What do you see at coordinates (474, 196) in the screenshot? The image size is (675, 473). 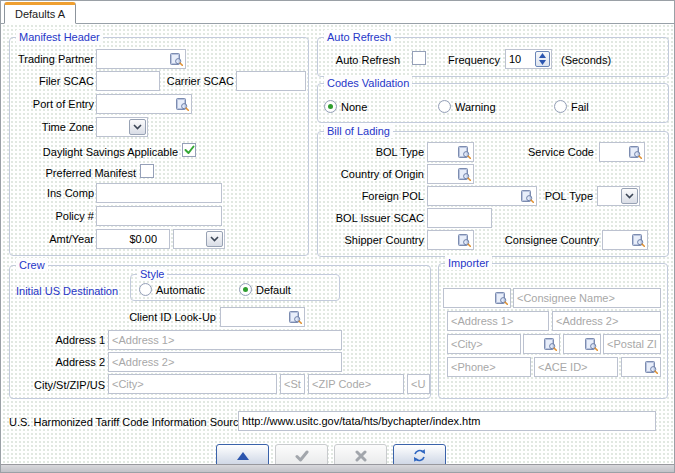 I see `foreign-pol-input` at bounding box center [474, 196].